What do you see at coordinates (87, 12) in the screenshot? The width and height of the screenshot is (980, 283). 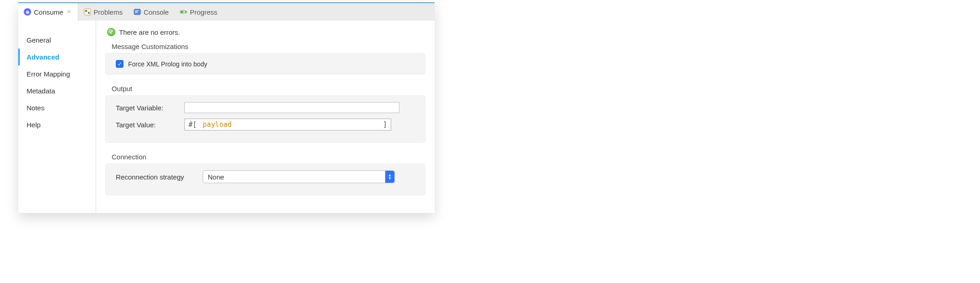 I see `problems-icon` at bounding box center [87, 12].